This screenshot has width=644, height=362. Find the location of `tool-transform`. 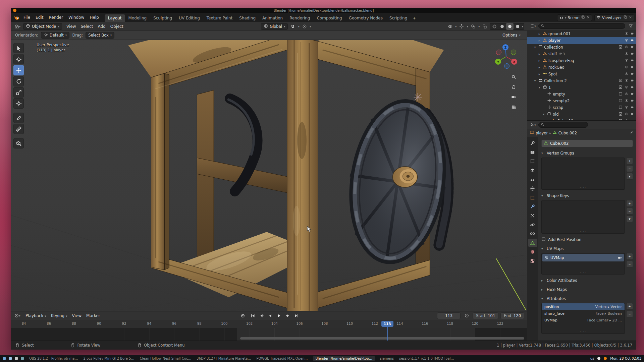

tool-transform is located at coordinates (19, 103).